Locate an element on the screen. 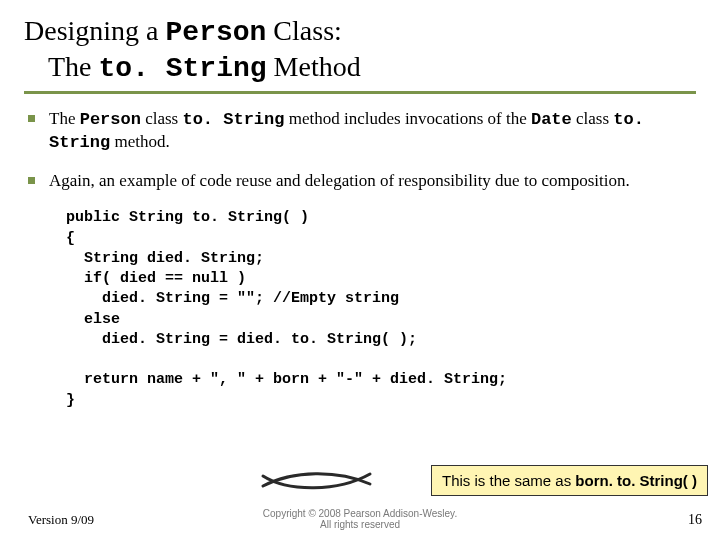  callout-code: born. to. String( ) is located at coordinates (636, 480).